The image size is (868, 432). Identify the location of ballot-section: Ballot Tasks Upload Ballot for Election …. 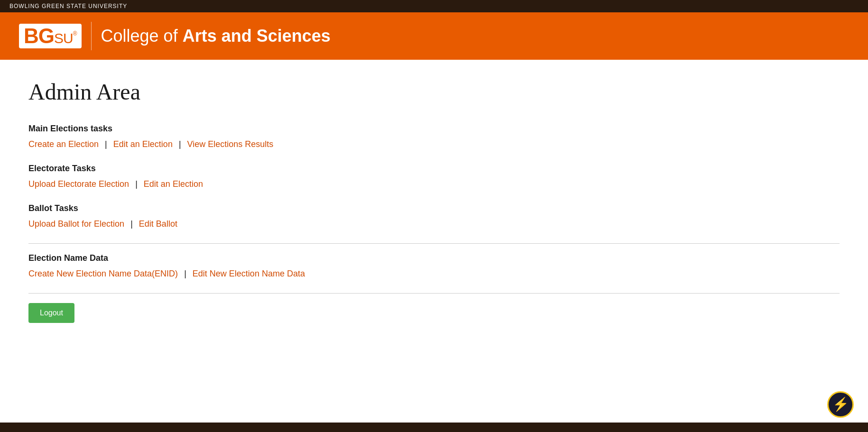
(434, 216).